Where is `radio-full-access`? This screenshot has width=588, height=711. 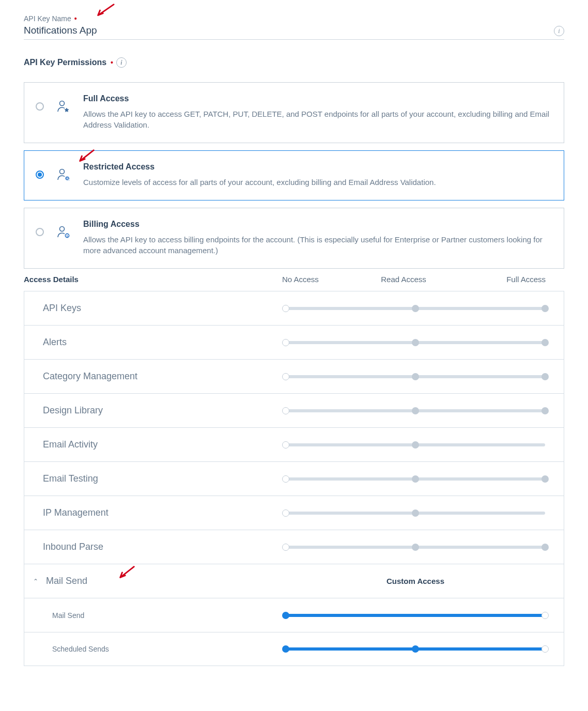 radio-full-access is located at coordinates (40, 106).